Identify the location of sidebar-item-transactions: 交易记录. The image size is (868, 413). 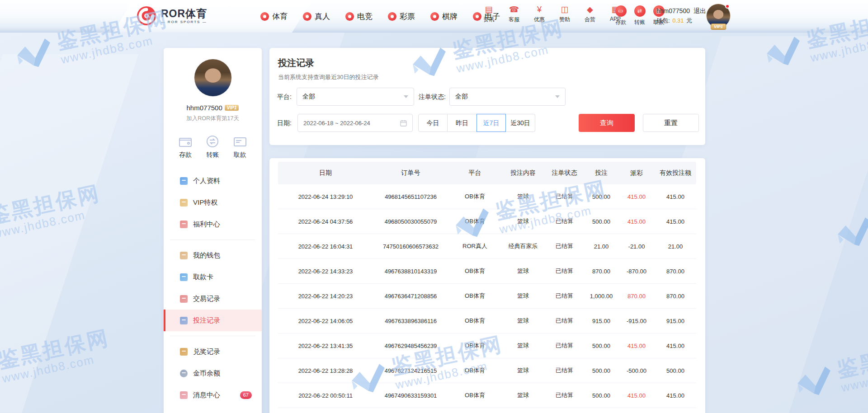
(212, 299).